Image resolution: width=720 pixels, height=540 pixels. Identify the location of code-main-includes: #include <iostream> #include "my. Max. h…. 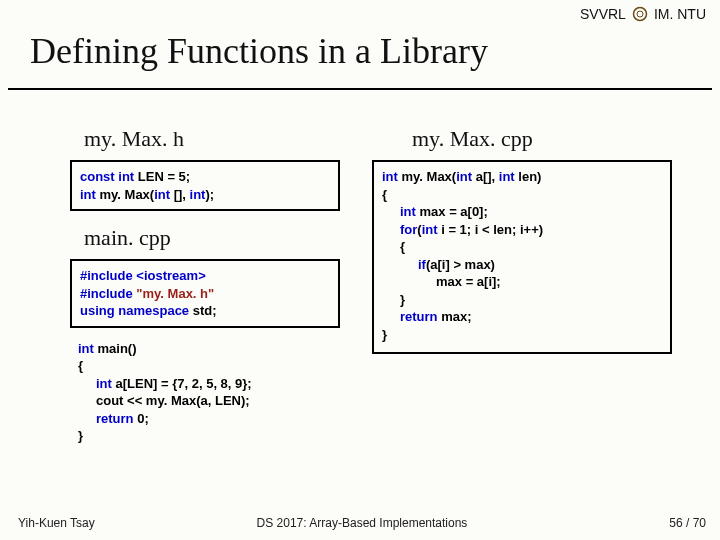
(205, 294).